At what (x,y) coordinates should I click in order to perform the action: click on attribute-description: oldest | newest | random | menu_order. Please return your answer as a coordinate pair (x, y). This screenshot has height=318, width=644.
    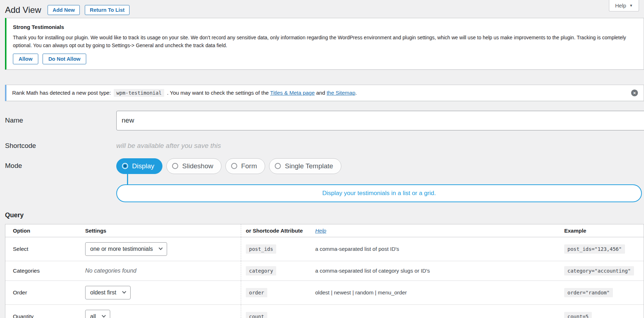
    Looking at the image, I should click on (439, 292).